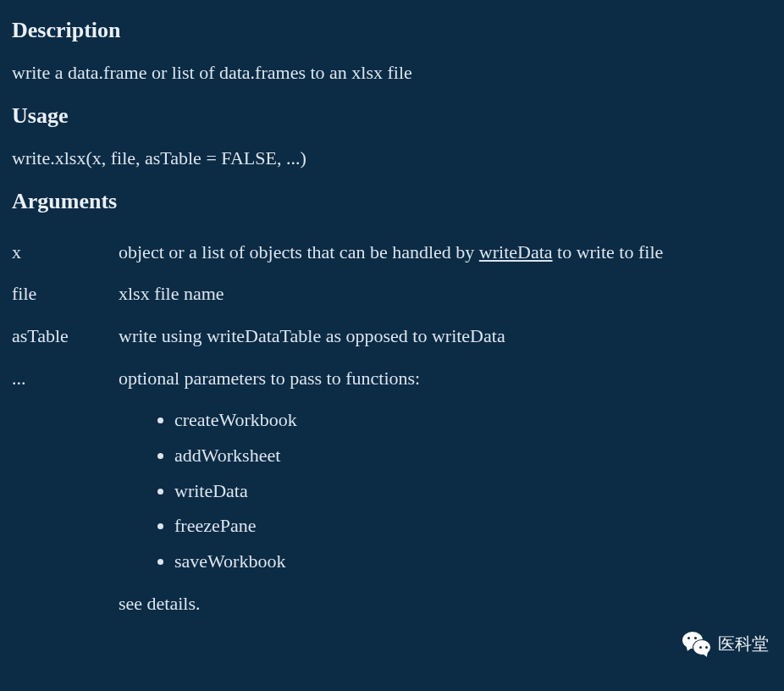 The image size is (784, 691). I want to click on arguments-heading: Arguments, so click(392, 202).